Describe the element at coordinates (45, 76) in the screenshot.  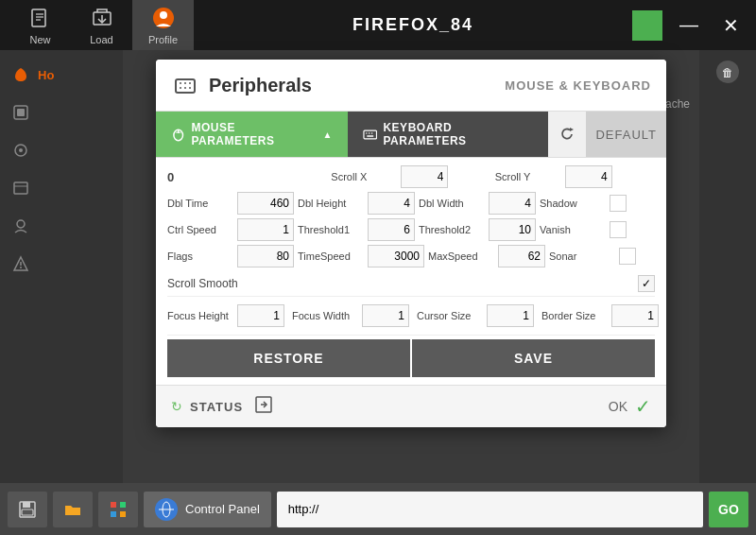
I see `sidebar-label-1: Ho` at that location.